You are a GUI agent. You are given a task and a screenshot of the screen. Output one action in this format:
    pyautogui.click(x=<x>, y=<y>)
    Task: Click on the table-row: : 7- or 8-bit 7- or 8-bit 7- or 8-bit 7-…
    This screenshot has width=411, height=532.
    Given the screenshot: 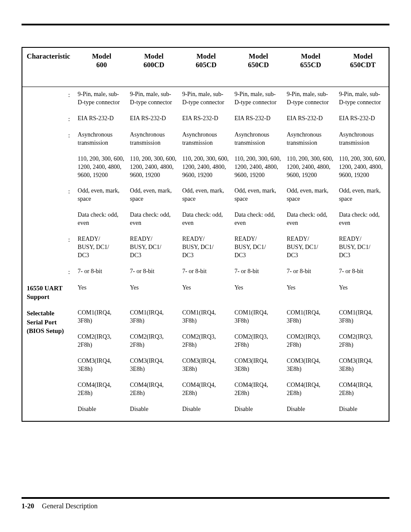 What is the action you would take?
    pyautogui.click(x=206, y=272)
    